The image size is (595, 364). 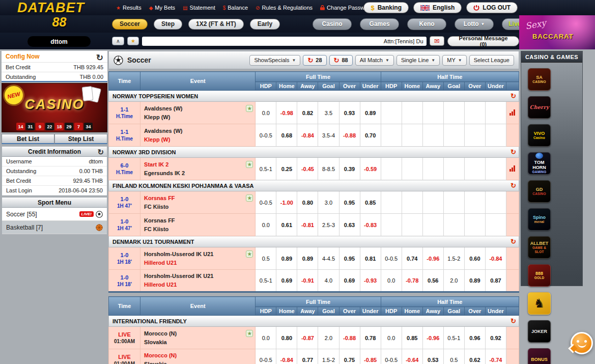 I want to click on game-tile-888-gold-slot: 888GOLD, so click(x=540, y=275).